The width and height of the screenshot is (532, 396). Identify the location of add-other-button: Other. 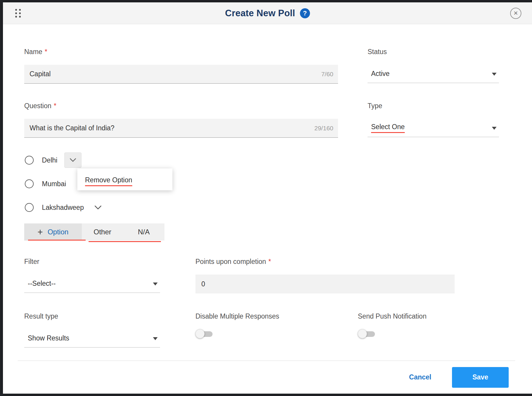
(102, 232).